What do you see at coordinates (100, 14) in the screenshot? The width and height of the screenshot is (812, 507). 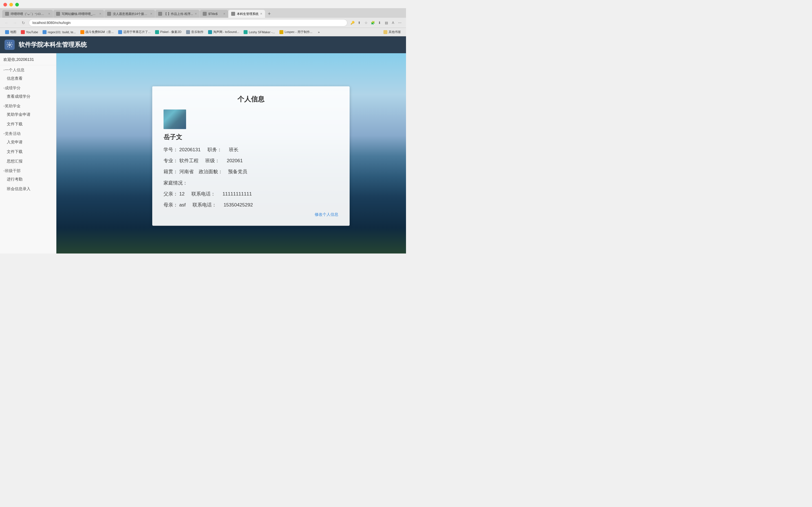 I see `tab-close-2: ×` at bounding box center [100, 14].